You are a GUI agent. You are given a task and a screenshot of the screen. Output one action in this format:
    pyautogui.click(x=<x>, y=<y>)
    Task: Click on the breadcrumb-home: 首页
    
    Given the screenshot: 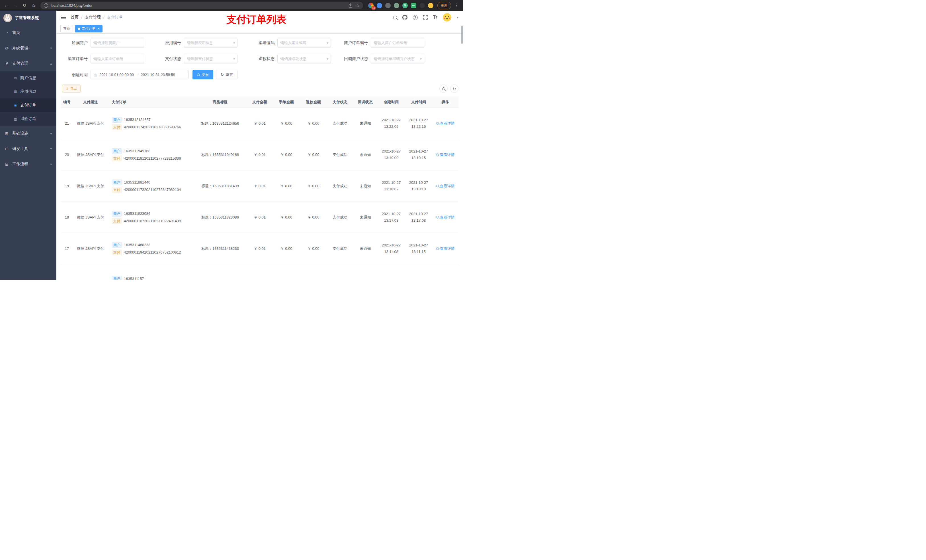 What is the action you would take?
    pyautogui.click(x=74, y=17)
    